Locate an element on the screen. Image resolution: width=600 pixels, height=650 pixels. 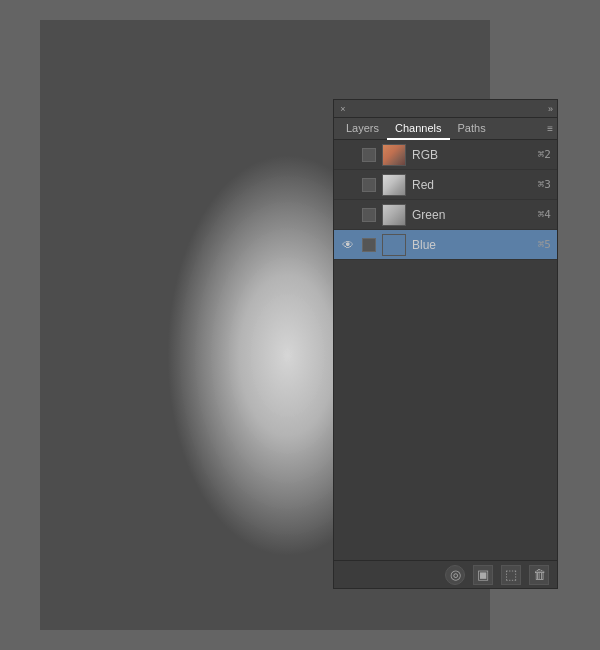
eye-icon-blue: 👁 is located at coordinates (348, 245).